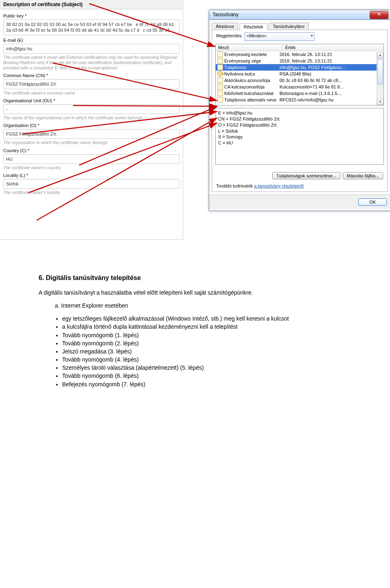  Describe the element at coordinates (249, 47) in the screenshot. I see `col-field: Mező` at that location.